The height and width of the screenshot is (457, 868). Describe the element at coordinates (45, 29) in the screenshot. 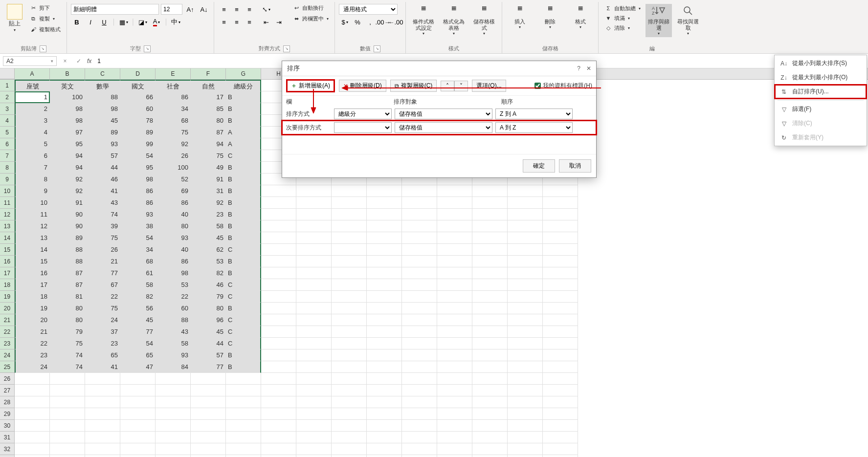

I see `format-painter-button: 🖌複製格式` at that location.